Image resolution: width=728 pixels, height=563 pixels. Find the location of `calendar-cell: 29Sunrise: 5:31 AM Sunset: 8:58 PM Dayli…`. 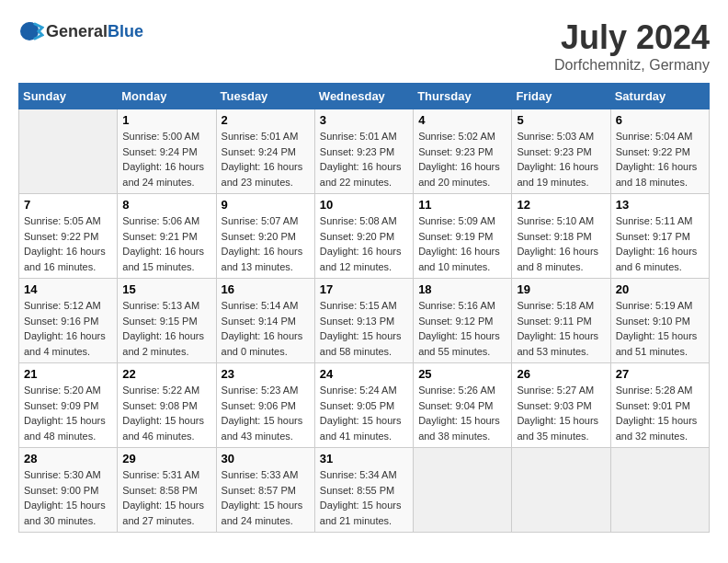

calendar-cell: 29Sunrise: 5:31 AM Sunset: 8:58 PM Dayli… is located at coordinates (167, 490).